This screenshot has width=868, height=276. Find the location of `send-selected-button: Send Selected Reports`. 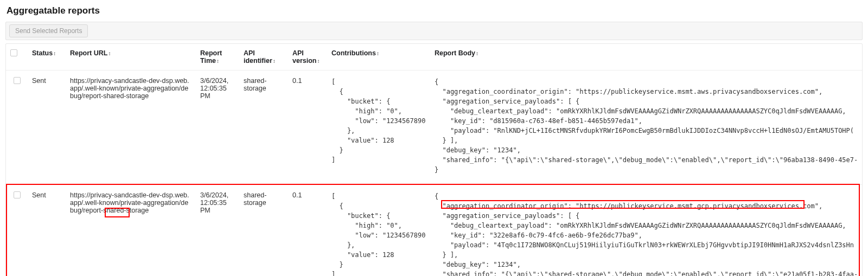

send-selected-button: Send Selected Reports is located at coordinates (49, 31).